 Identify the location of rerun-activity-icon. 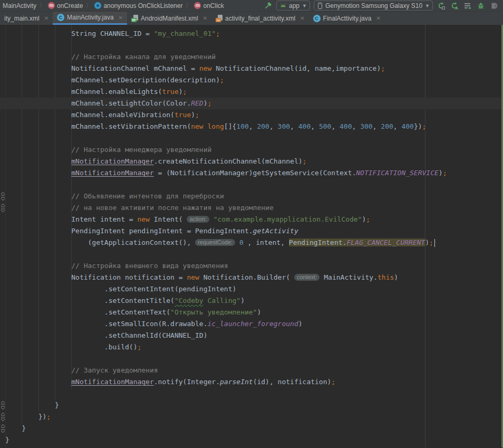
(441, 6).